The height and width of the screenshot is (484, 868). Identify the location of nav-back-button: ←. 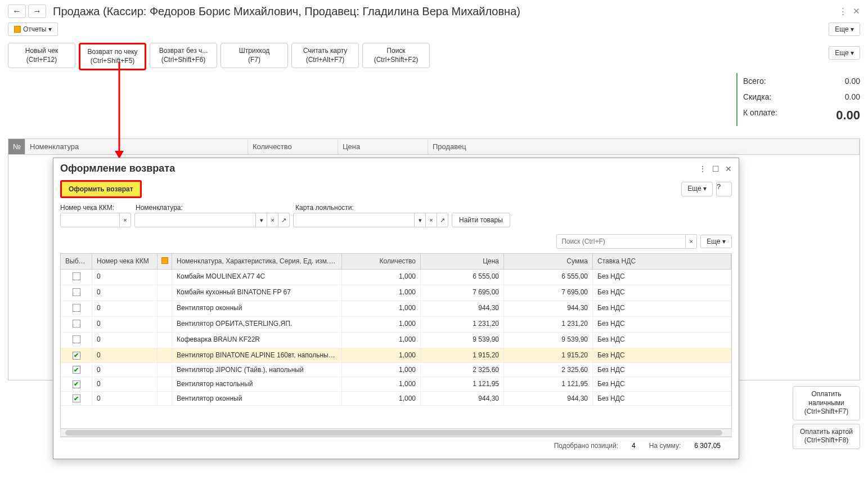
(17, 11).